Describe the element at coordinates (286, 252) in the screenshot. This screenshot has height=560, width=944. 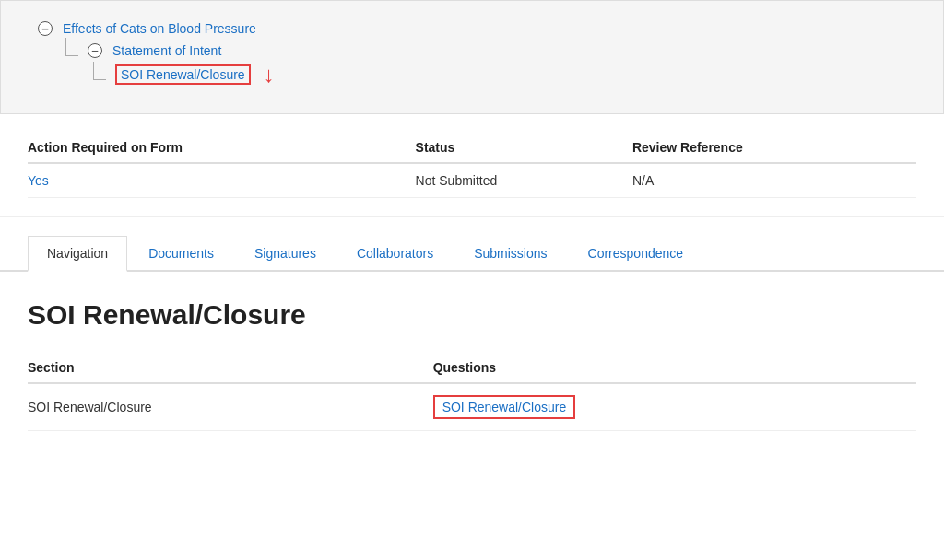
I see `tab-signatures: Signatures` at that location.